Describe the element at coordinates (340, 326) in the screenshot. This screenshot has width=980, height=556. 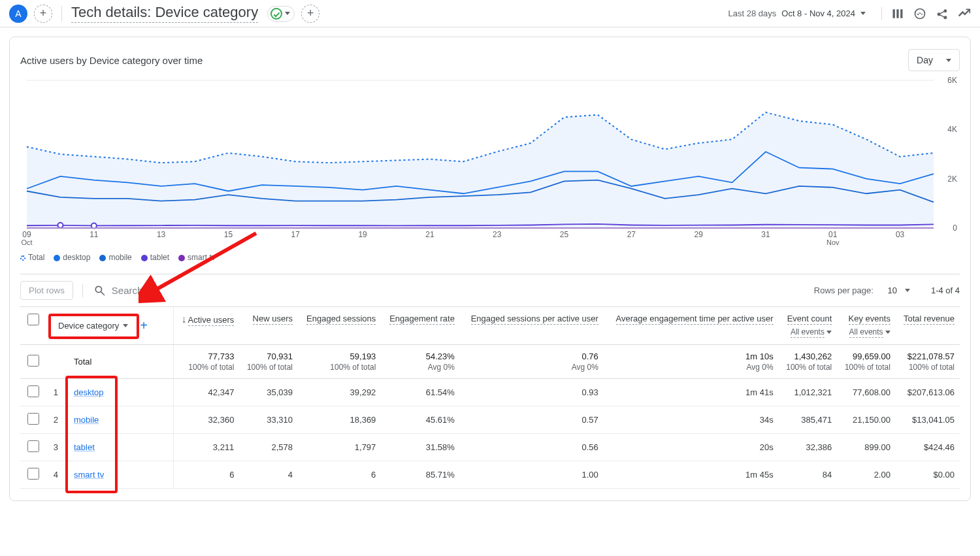
I see `column-engaged-sessions: Engaged sessions` at that location.